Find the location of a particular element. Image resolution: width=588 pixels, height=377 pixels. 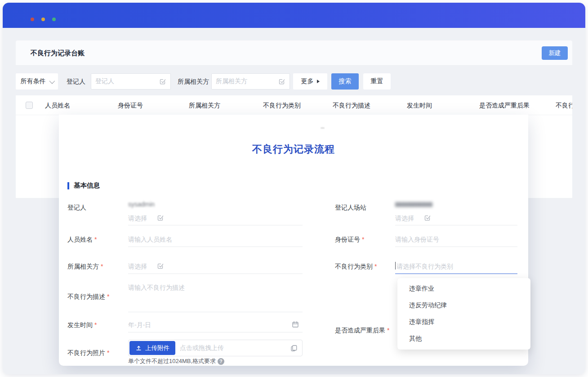

copy-icon is located at coordinates (294, 348).